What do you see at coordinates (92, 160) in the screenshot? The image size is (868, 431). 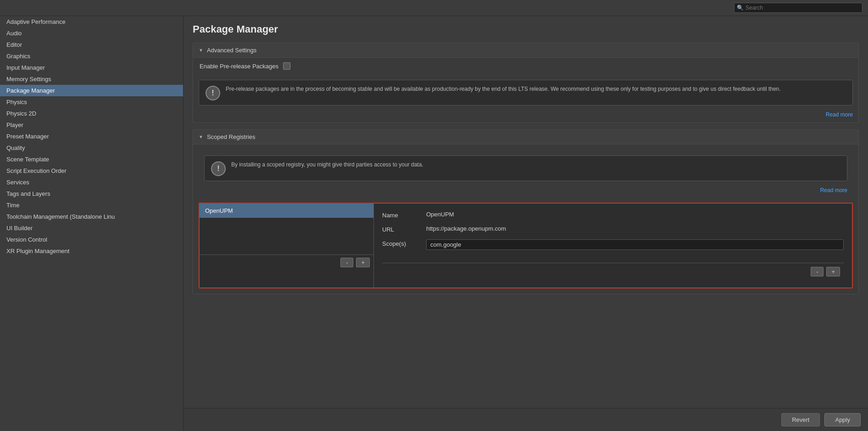 I see `sidebar-item-scene-template: Scene Template` at bounding box center [92, 160].